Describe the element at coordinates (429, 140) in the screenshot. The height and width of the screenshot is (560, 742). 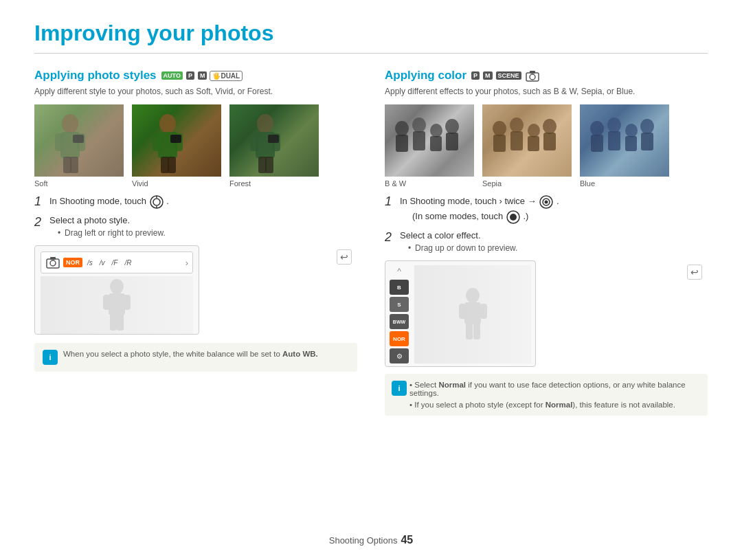
I see `photo-bw-img` at that location.